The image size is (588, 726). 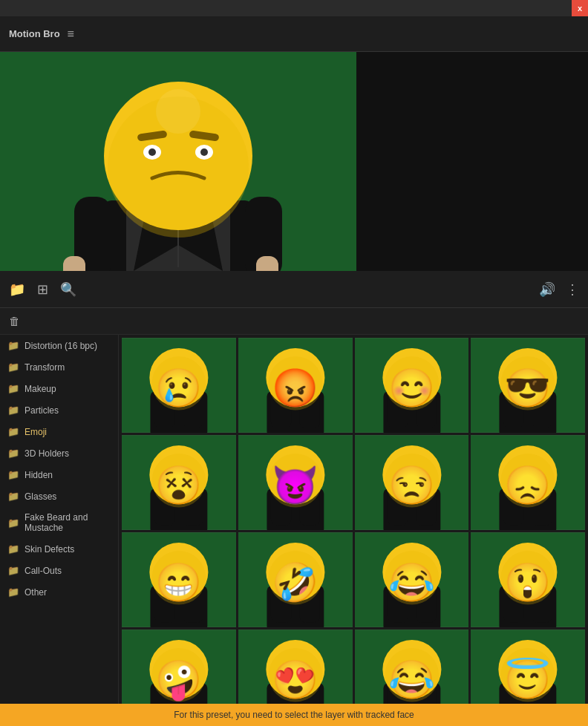 What do you see at coordinates (45, 367) in the screenshot?
I see `sidebar-label-transform: Transform` at bounding box center [45, 367].